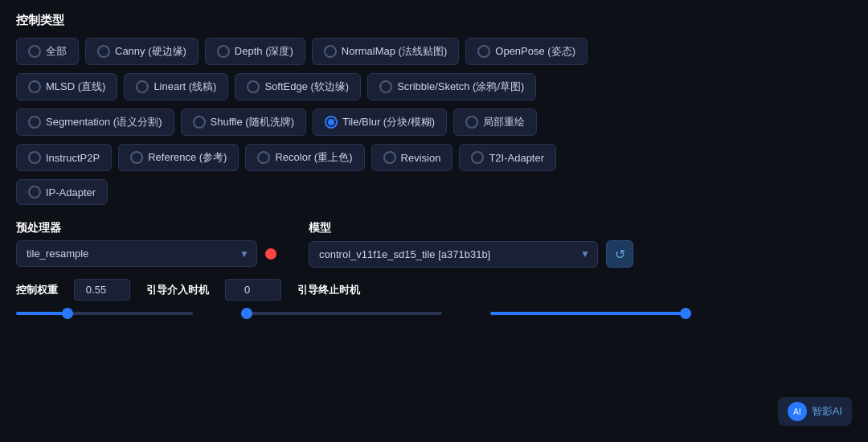 The width and height of the screenshot is (868, 442). Describe the element at coordinates (71, 193) in the screenshot. I see `radio-label-ipadapter: IP-Adapter` at that location.